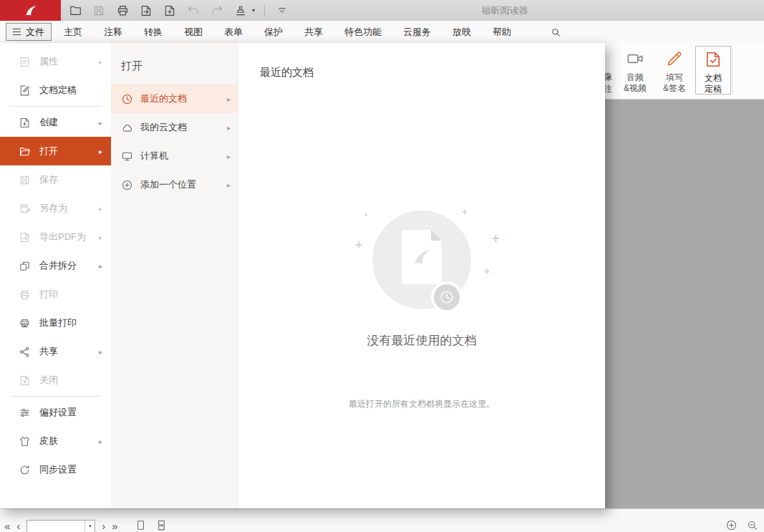  What do you see at coordinates (382, 10) in the screenshot?
I see `titlebar: ▾ 福昕阅读器` at bounding box center [382, 10].